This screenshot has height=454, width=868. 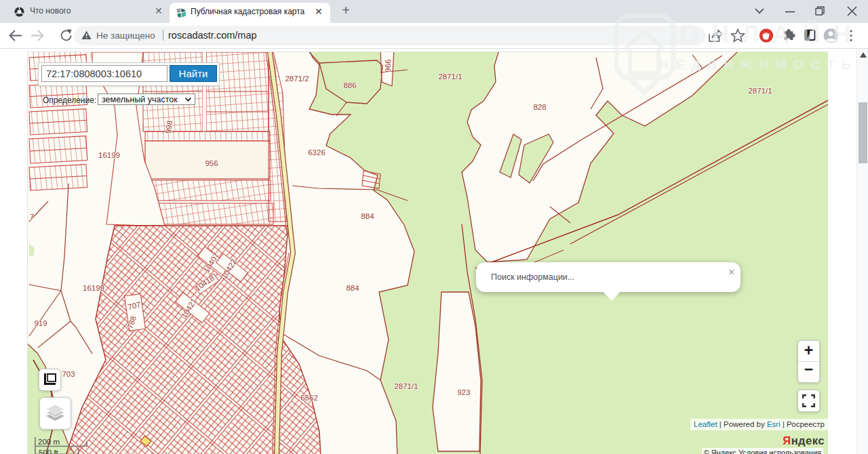 I want to click on svg-text: 923, so click(x=464, y=392).